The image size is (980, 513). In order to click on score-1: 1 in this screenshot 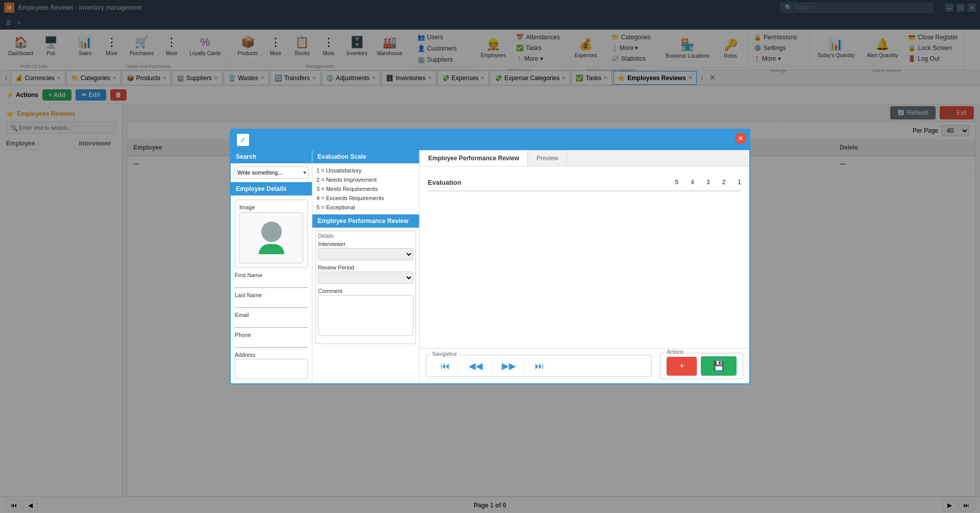, I will do `click(739, 183)`.